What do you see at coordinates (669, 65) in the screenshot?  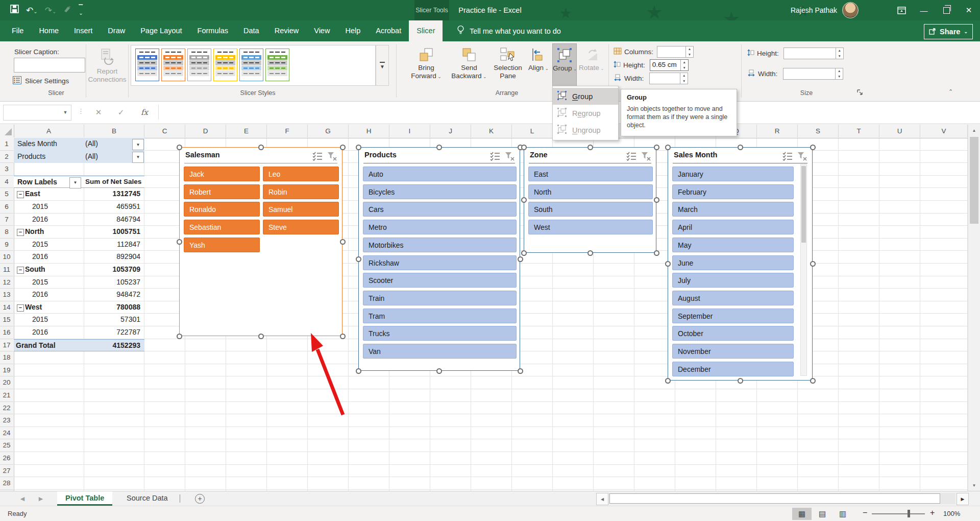 I see `button-height-input: 0.65 cm▲▼` at bounding box center [669, 65].